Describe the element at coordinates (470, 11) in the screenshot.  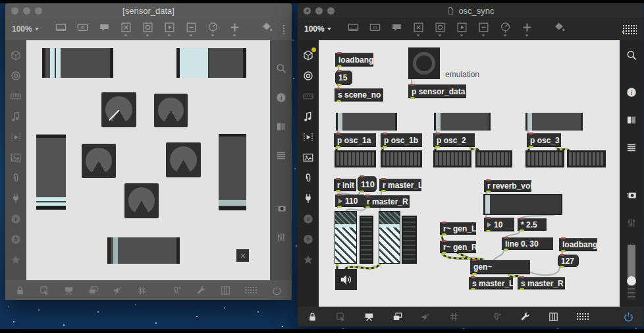
I see `titlebar: osc_sync` at that location.